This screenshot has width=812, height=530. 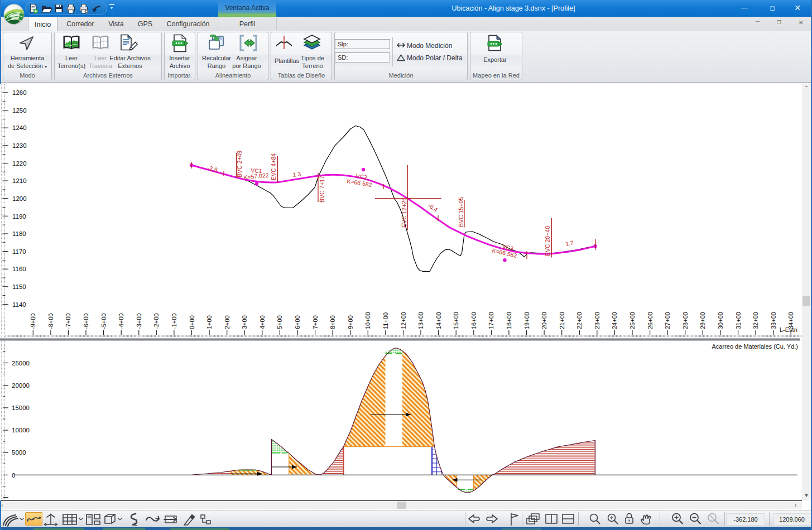 What do you see at coordinates (227, 322) in the screenshot?
I see `svg-text: 2+00` at bounding box center [227, 322].